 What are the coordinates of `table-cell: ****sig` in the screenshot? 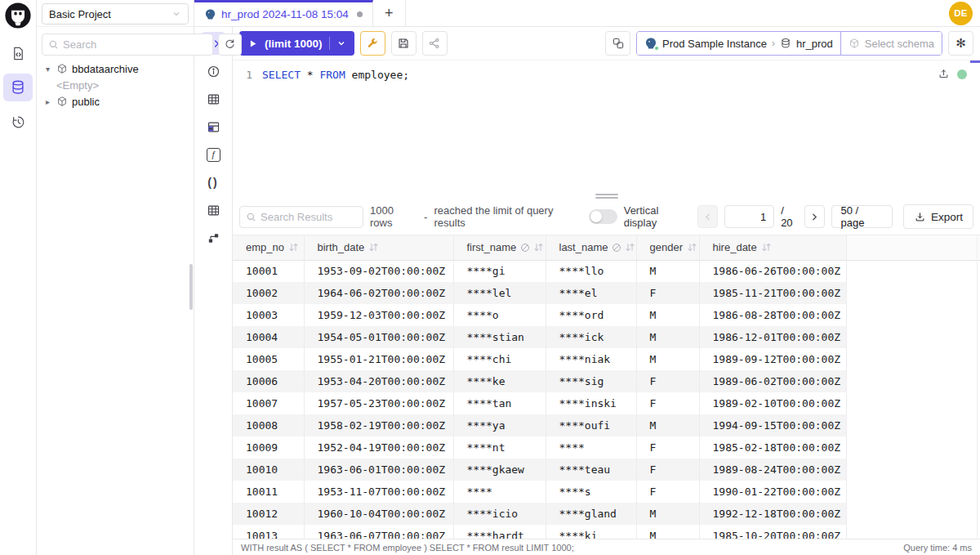 It's located at (591, 381).